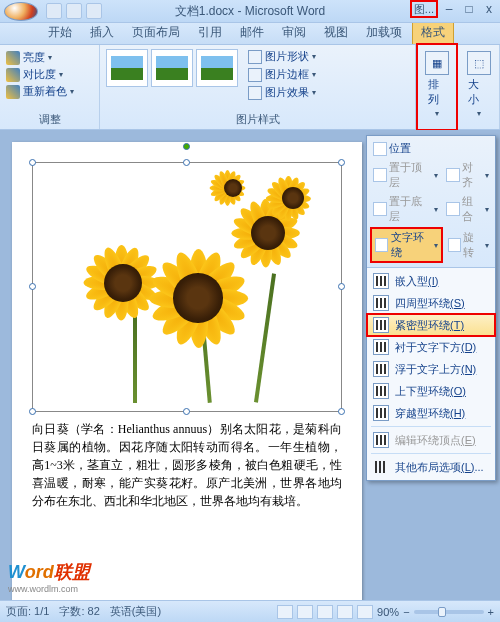 The height and width of the screenshot is (622, 500). Describe the element at coordinates (255, 57) in the screenshot. I see `shape-icon` at that location.